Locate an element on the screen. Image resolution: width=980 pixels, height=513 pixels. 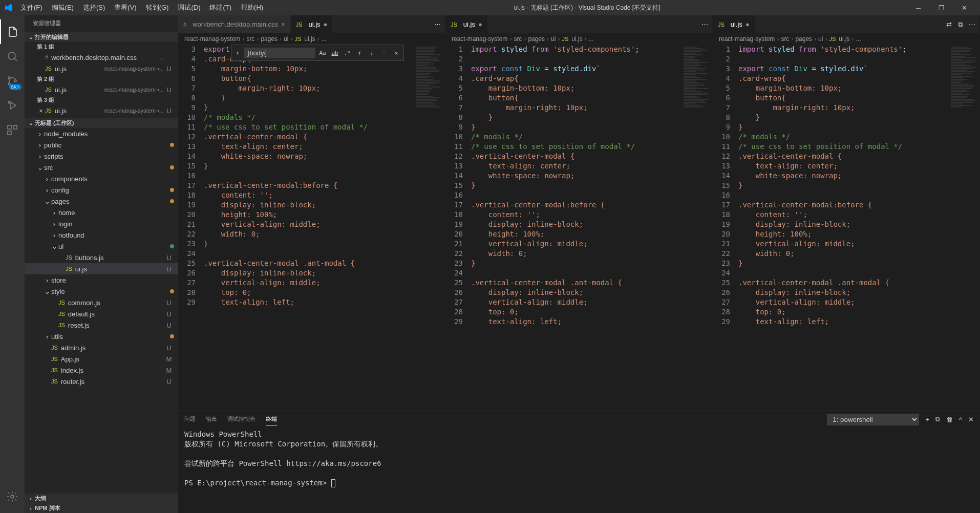
file-item: JSadmin.jsU is located at coordinates (101, 348).